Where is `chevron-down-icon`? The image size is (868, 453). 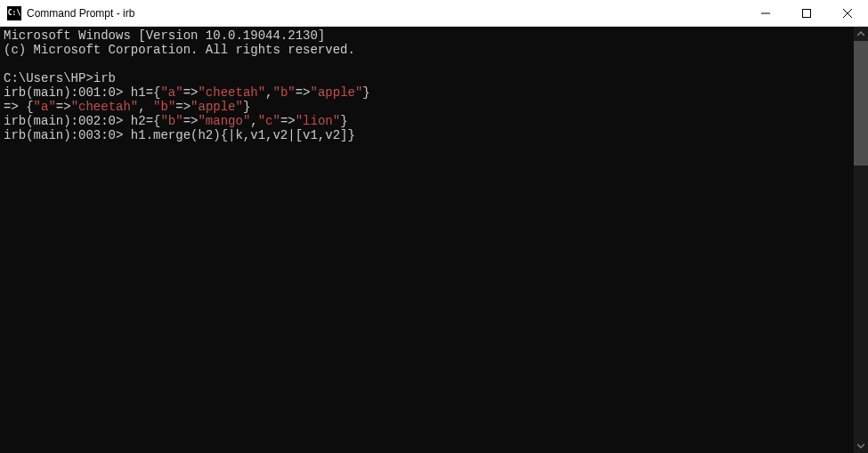
chevron-down-icon is located at coordinates (861, 446).